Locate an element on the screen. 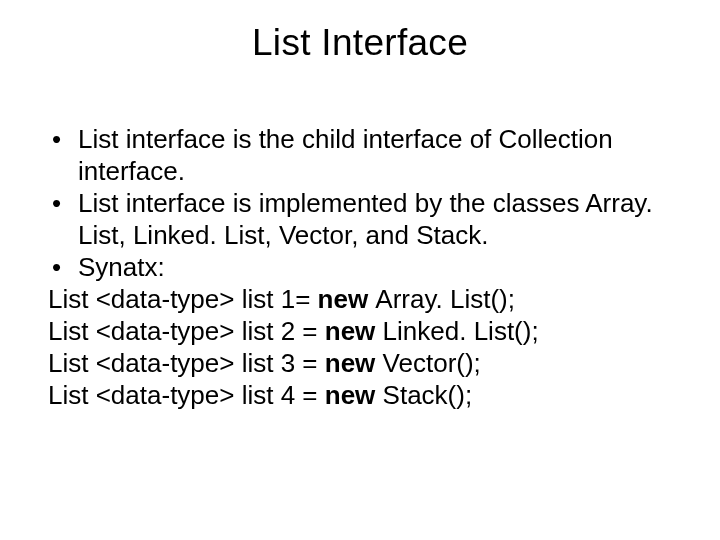  code-text: Array. List(); is located at coordinates (445, 299).